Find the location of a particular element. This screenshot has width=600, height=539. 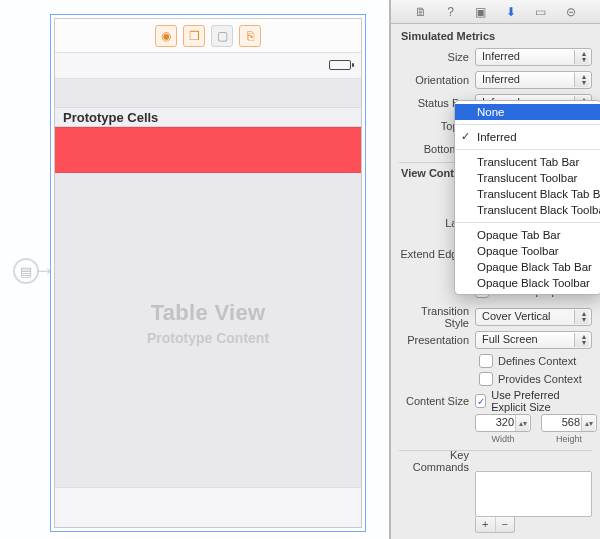

key-commands-label: Key Commands is located at coordinates (437, 461).